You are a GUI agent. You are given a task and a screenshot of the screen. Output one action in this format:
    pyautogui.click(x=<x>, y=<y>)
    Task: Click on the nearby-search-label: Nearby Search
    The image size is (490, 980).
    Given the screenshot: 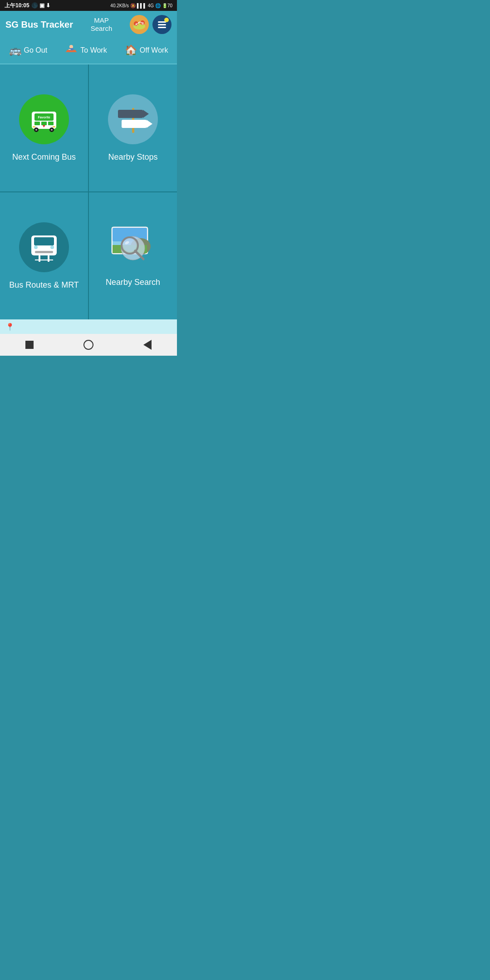 What is the action you would take?
    pyautogui.click(x=133, y=282)
    